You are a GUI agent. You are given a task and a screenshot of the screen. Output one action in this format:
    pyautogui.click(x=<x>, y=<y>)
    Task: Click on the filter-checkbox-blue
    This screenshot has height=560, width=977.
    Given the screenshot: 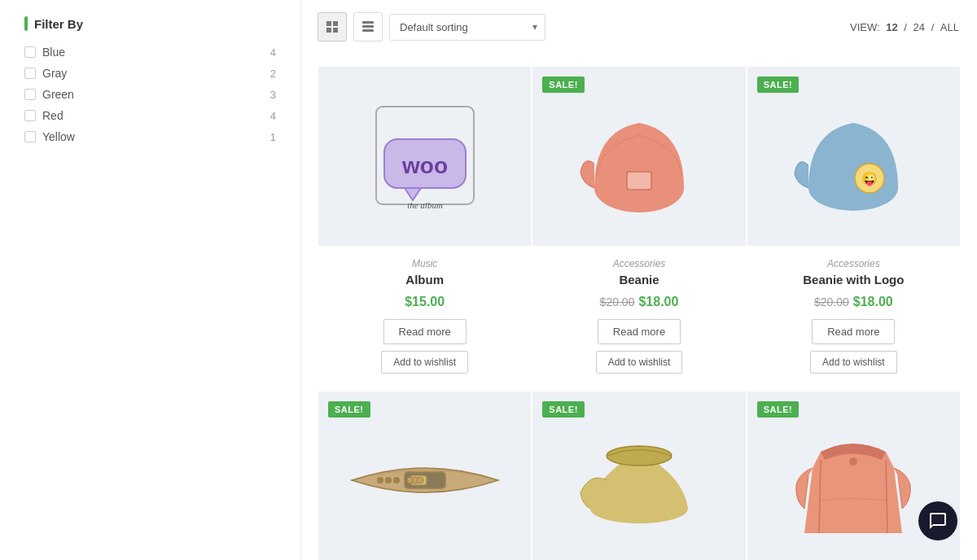 What is the action you would take?
    pyautogui.click(x=30, y=52)
    